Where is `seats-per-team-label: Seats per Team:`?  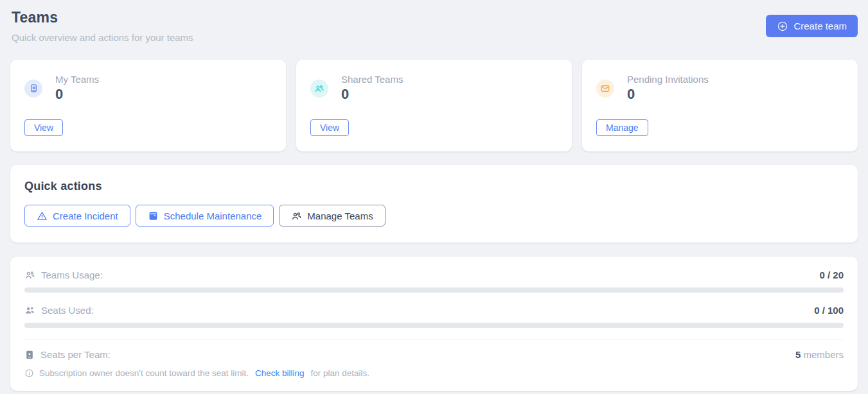 seats-per-team-label: Seats per Team: is located at coordinates (76, 354).